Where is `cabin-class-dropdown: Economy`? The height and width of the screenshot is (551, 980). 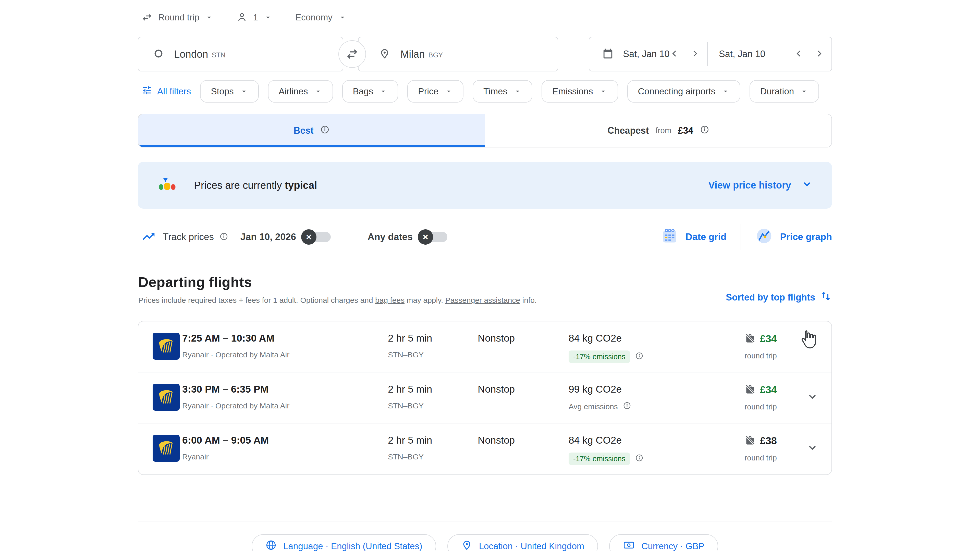 cabin-class-dropdown: Economy is located at coordinates (321, 17).